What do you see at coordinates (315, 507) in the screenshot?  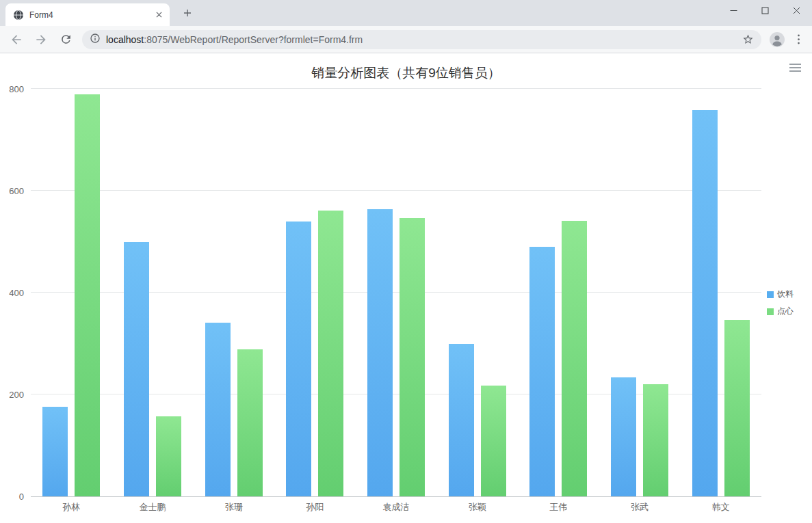 I see `x-axis-category-label: 孙阳` at bounding box center [315, 507].